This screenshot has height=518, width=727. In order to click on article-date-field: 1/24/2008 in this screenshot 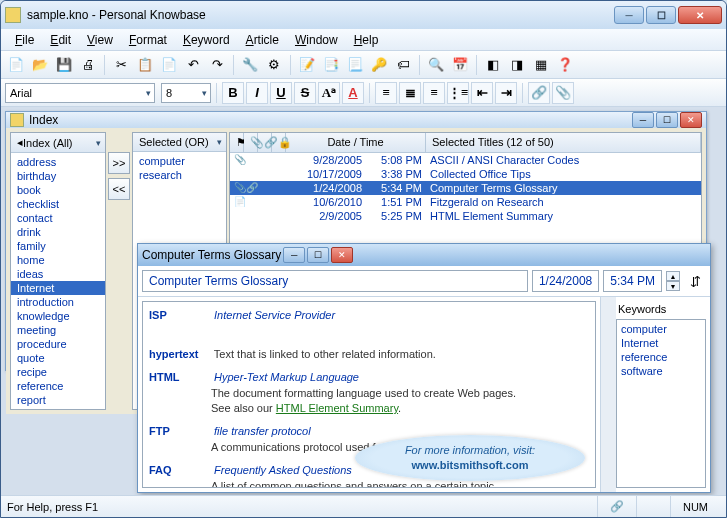, I will do `click(566, 281)`.